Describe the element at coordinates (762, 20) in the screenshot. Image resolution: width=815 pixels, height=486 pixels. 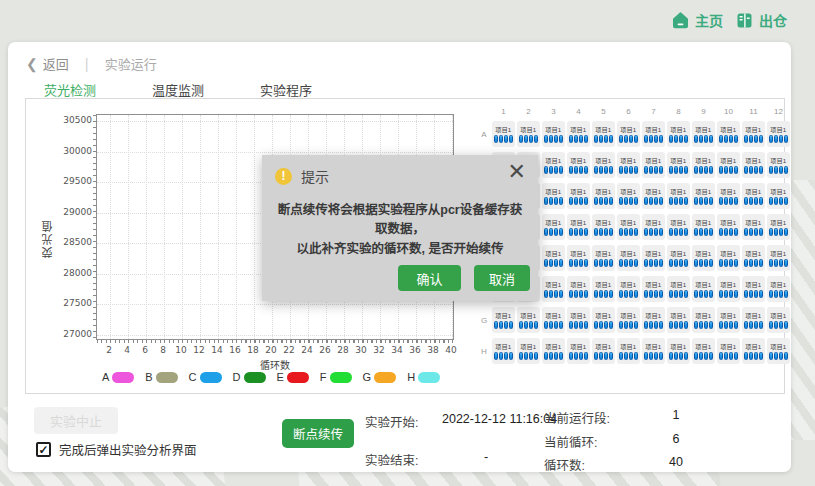
I see `exit-chamber-button: 出仓` at that location.